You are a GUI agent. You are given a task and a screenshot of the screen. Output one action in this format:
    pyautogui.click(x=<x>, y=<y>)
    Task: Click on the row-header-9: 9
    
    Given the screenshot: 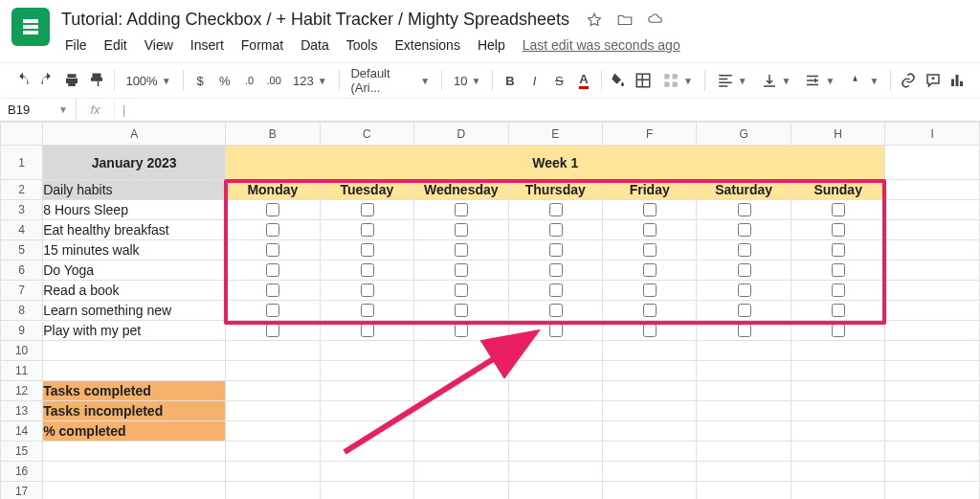 What is the action you would take?
    pyautogui.click(x=22, y=331)
    